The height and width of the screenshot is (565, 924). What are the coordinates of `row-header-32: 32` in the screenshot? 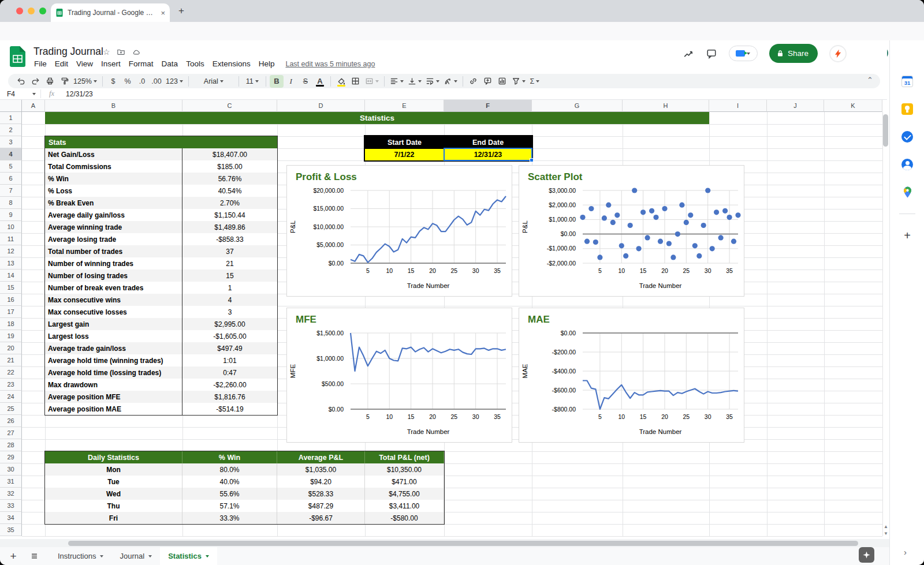 It's located at (11, 494).